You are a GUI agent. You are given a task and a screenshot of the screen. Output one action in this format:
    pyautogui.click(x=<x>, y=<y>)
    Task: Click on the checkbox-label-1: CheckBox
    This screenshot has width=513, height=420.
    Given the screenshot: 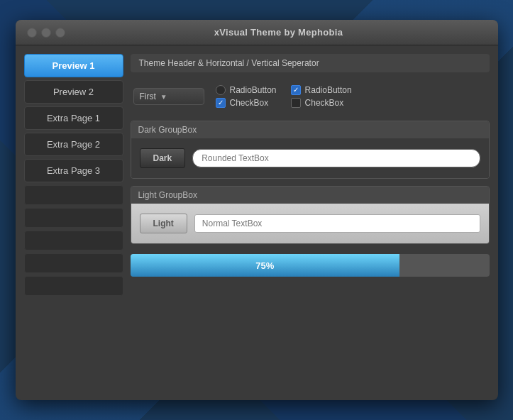 What is the action you would take?
    pyautogui.click(x=250, y=103)
    